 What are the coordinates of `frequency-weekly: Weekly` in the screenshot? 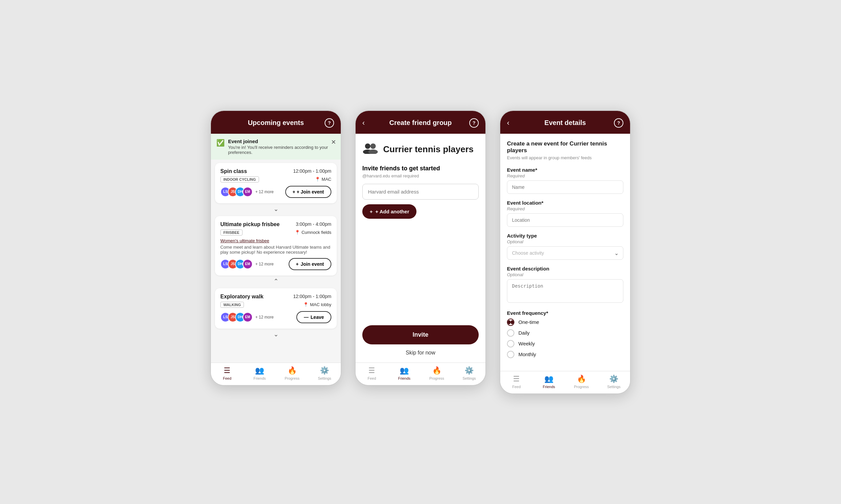 It's located at (565, 344).